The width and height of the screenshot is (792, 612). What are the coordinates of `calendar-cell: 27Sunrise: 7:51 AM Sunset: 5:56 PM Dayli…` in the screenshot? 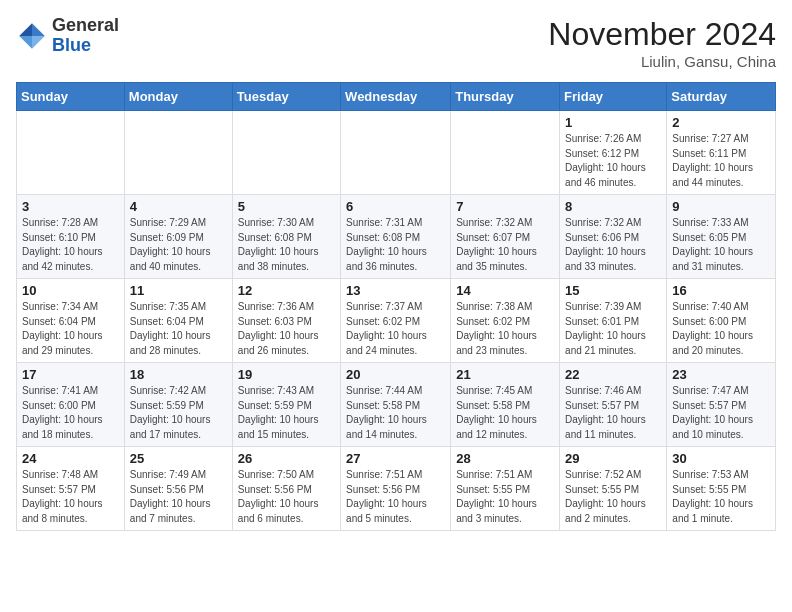 It's located at (396, 489).